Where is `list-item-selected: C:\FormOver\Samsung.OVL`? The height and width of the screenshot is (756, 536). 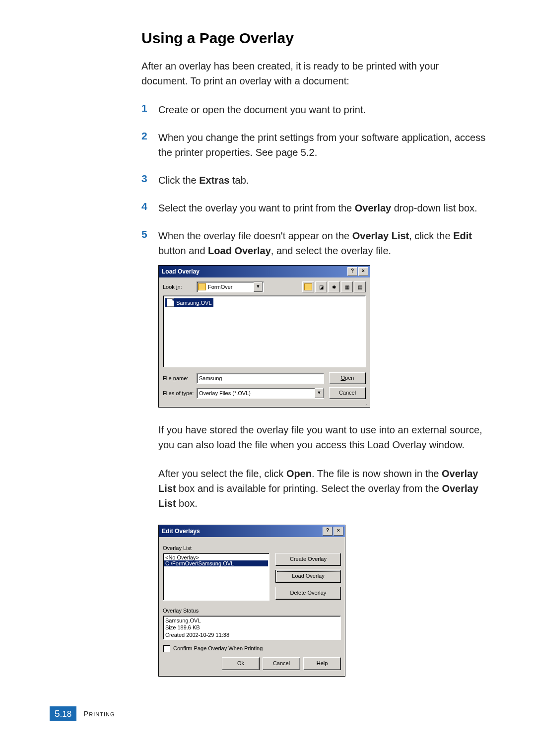 list-item-selected: C:\FormOver\Samsung.OVL is located at coordinates (216, 563).